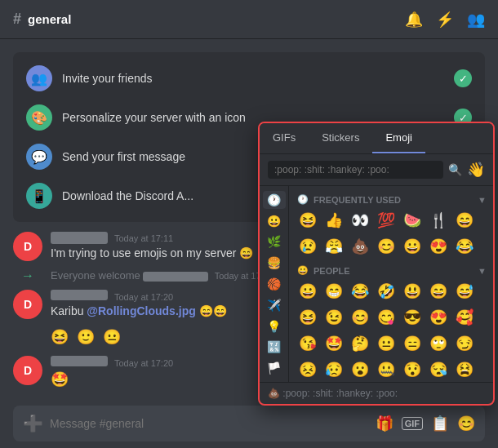 Image resolution: width=498 pixels, height=448 pixels. I want to click on emoji-cell: 🤣, so click(386, 291).